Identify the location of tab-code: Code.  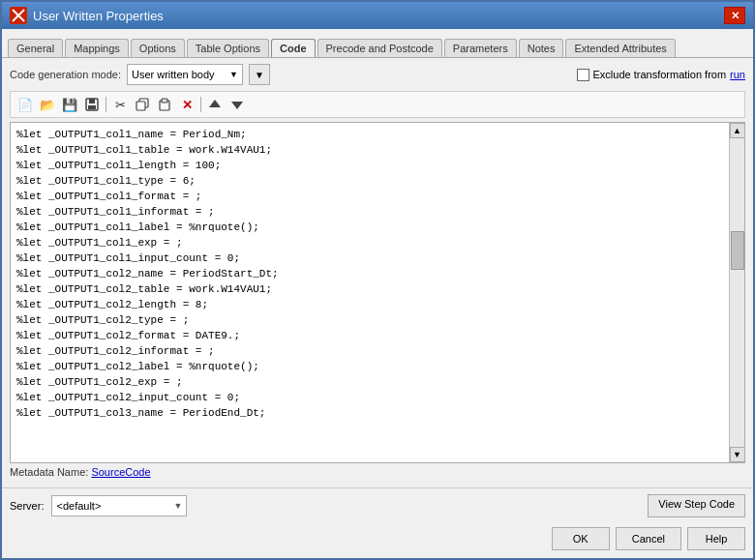
(293, 48).